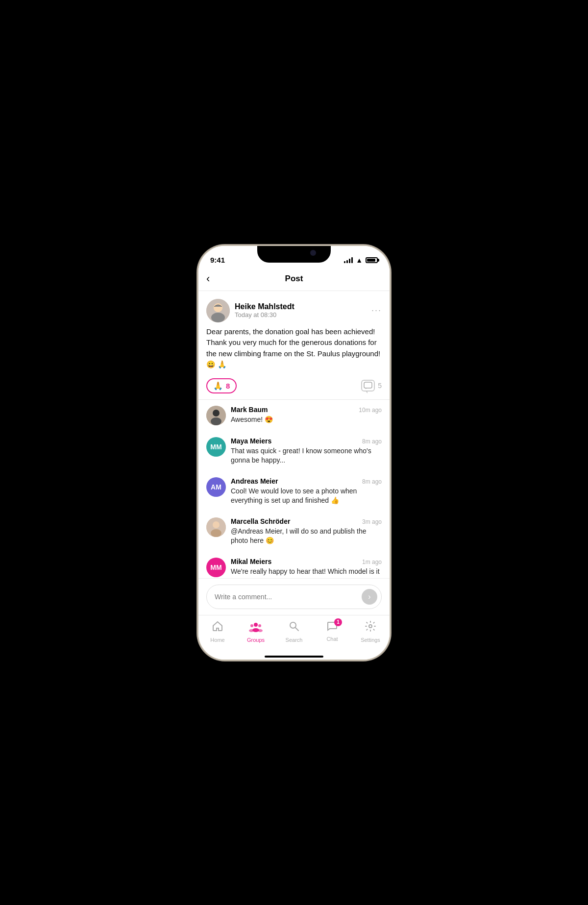  What do you see at coordinates (216, 447) in the screenshot?
I see `comment-avatar-maya: MM` at bounding box center [216, 447].